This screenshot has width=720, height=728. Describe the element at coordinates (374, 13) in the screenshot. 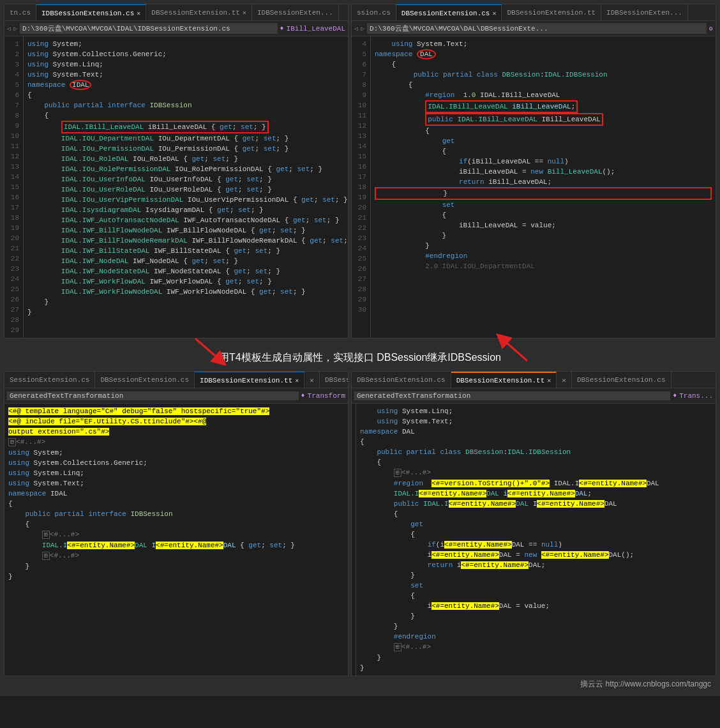

I see `tab-label: ssion.cs` at that location.